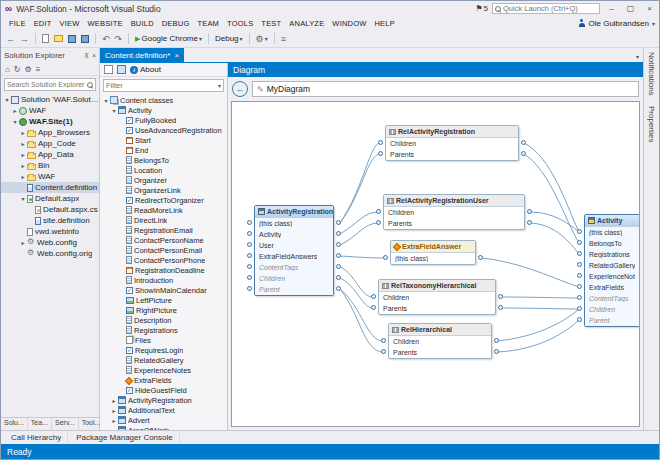 This screenshot has width=660, height=460. I want to click on ontology-tree-item: Organizer, so click(164, 180).